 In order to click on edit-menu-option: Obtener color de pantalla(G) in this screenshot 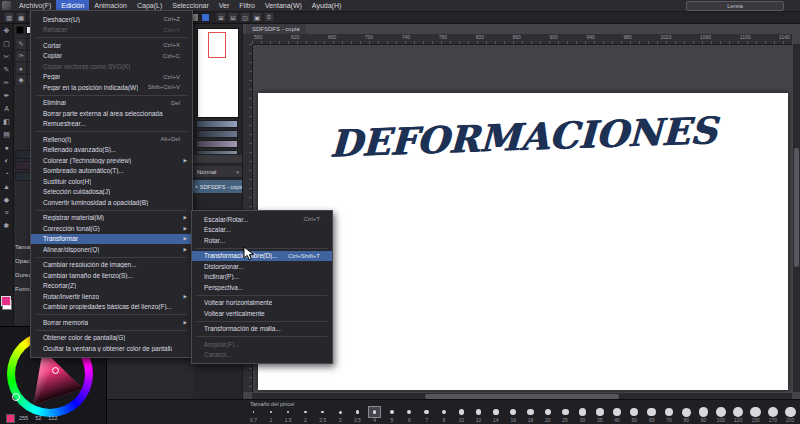, I will do `click(112, 338)`.